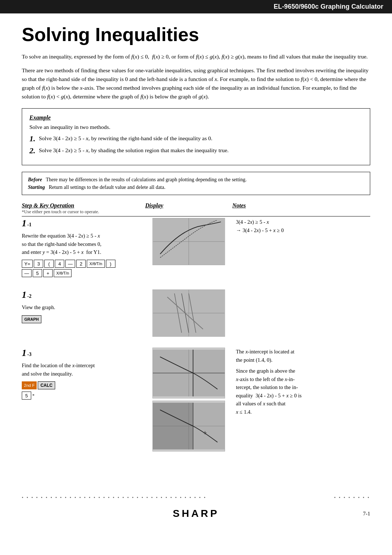  What do you see at coordinates (32, 319) in the screenshot?
I see `key-graph: GRAPH` at bounding box center [32, 319].